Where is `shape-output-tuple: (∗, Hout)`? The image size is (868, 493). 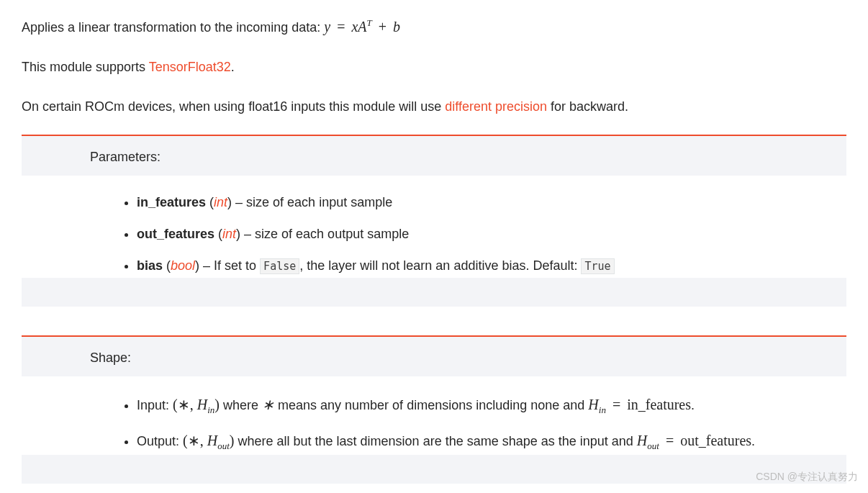 shape-output-tuple: (∗, Hout) is located at coordinates (209, 440).